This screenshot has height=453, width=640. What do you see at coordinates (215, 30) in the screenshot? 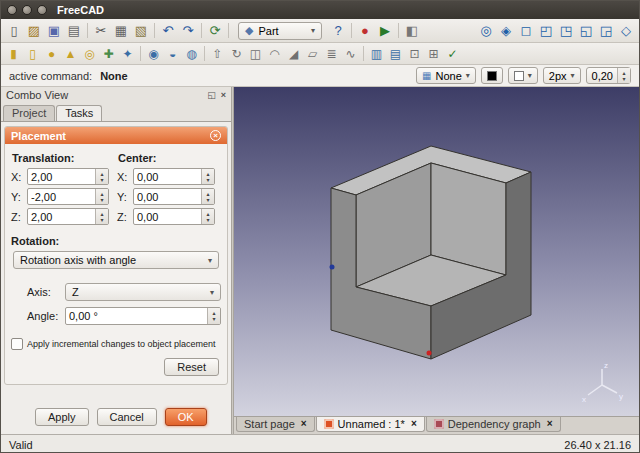
I see `refresh-icon: ⟳` at bounding box center [215, 30].